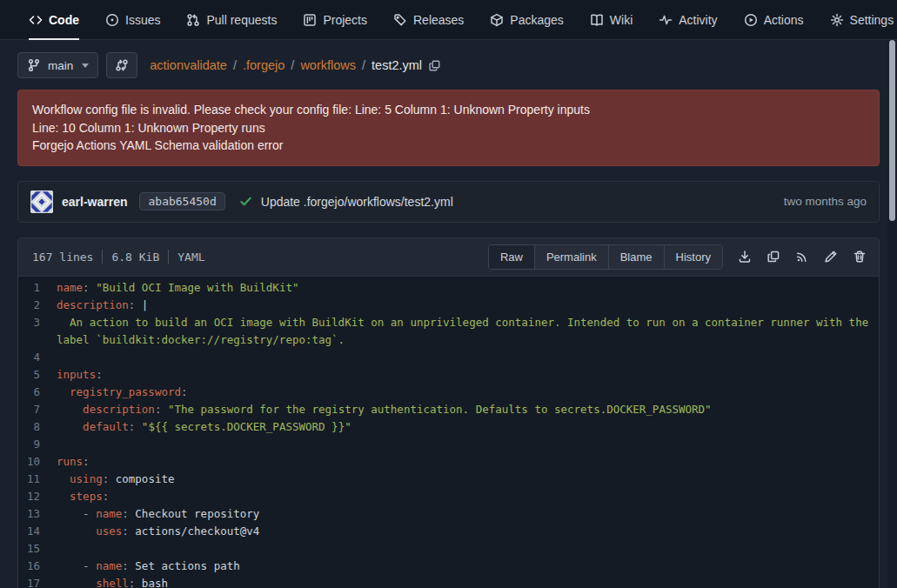  Describe the element at coordinates (512, 257) in the screenshot. I see `raw-button: Raw` at that location.